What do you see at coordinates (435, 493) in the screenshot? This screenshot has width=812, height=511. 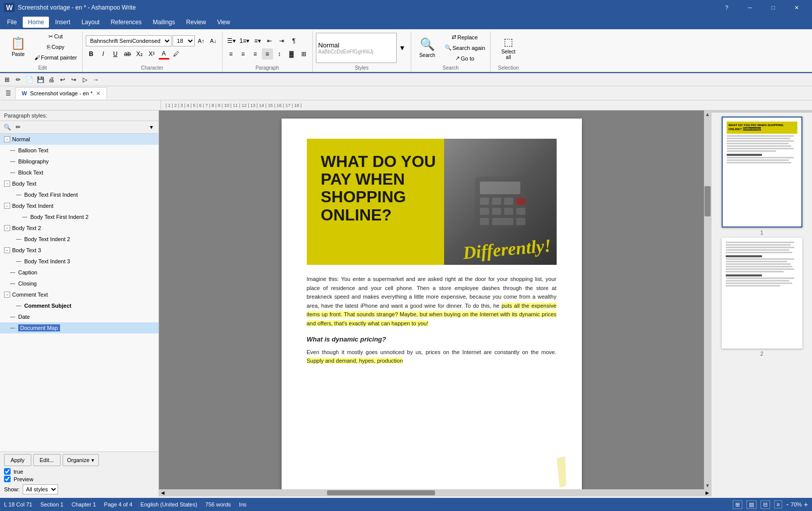 I see `horizontal-scrollbar: ◀ ▶` at bounding box center [435, 493].